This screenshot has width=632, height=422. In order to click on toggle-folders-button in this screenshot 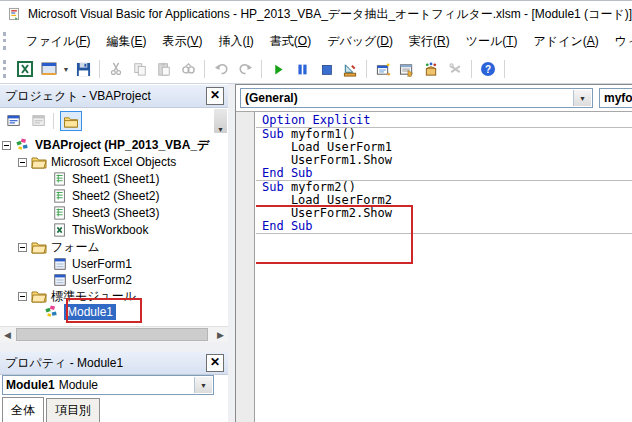, I will do `click(71, 121)`.